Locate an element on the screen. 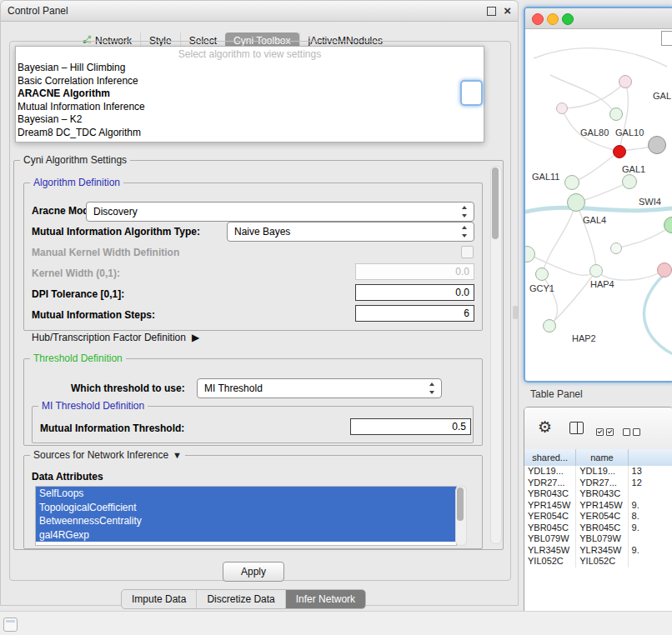  table-row: YLR345WYLR345W9. is located at coordinates (599, 551).